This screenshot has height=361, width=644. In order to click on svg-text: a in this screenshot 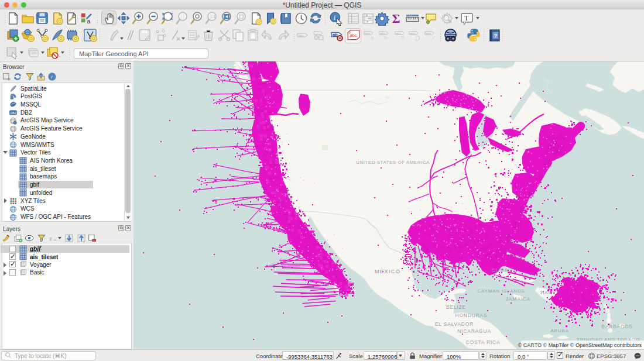, I will do `click(88, 21)`.